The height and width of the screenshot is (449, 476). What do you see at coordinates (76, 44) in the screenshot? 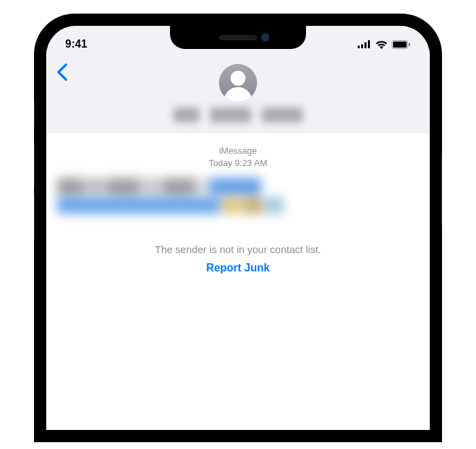
I see `status-time: 9:41` at bounding box center [76, 44].